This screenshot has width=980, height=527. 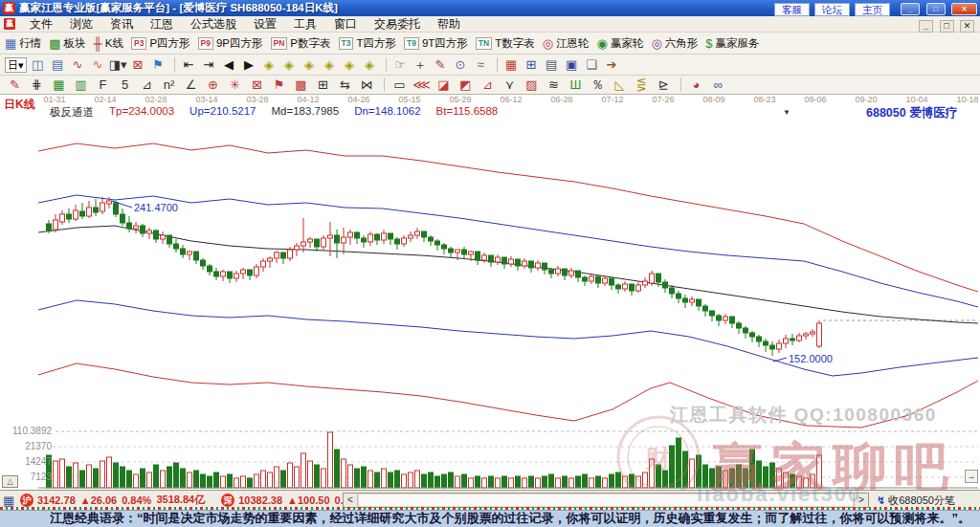 I want to click on send-icon: ➔, so click(x=612, y=65).